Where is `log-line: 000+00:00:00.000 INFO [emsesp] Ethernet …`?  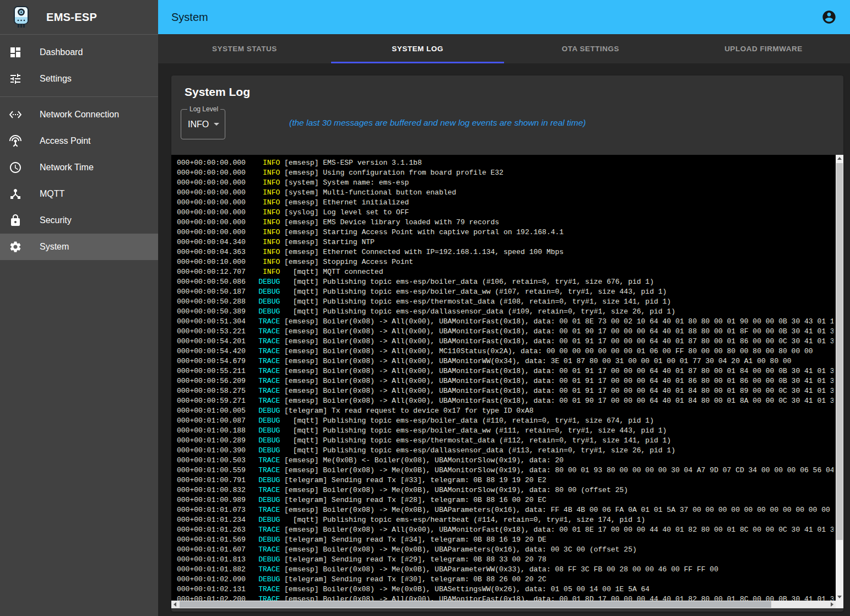 log-line: 000+00:00:00.000 INFO [emsesp] Ethernet … is located at coordinates (505, 203).